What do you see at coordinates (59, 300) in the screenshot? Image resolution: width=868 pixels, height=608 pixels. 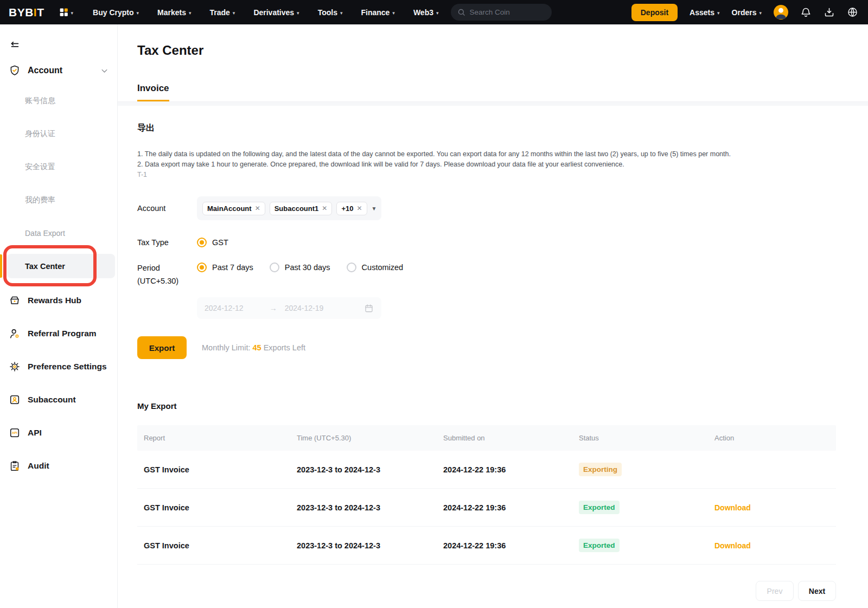 I see `sidebar-item-rewards-hub: Rewards Hub` at bounding box center [59, 300].